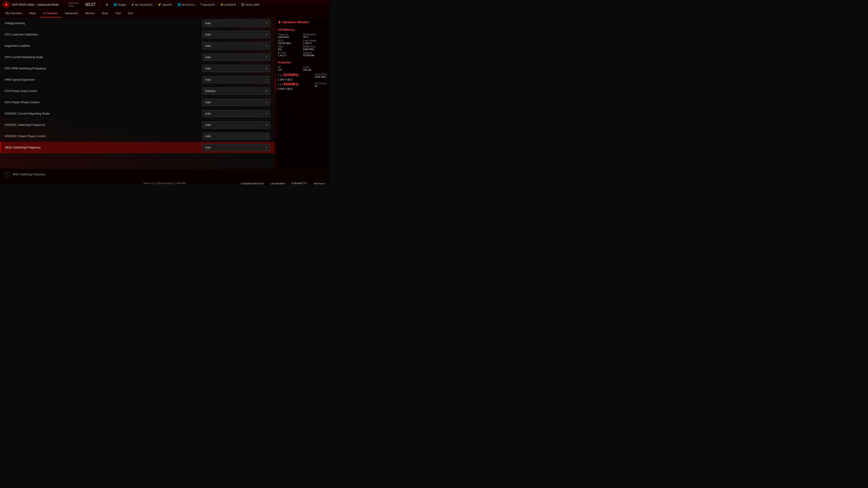 This screenshot has height=488, width=868. What do you see at coordinates (243, 5) in the screenshot?
I see `resize-icon: ⬛` at bounding box center [243, 5].